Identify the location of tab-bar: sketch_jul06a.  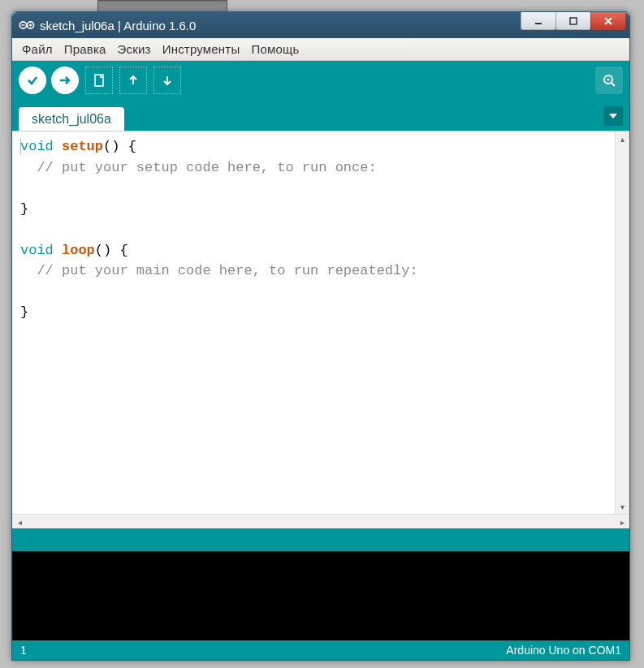
(321, 115).